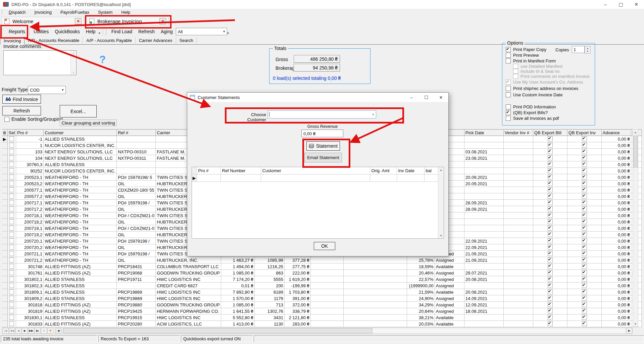 This screenshot has height=344, width=644. I want to click on statement-header-bal: bal, so click(432, 171).